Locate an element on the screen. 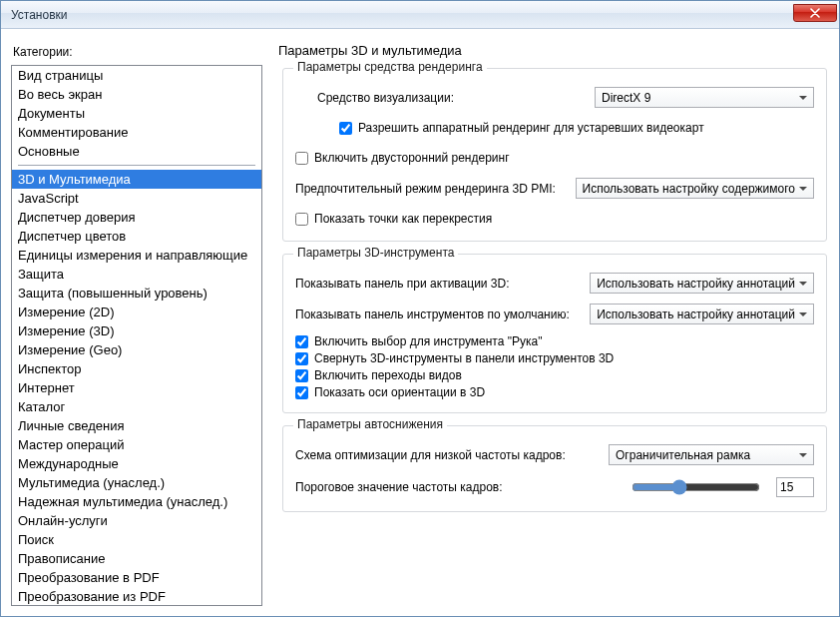  vis-device-select: DirectX 9 is located at coordinates (704, 98).